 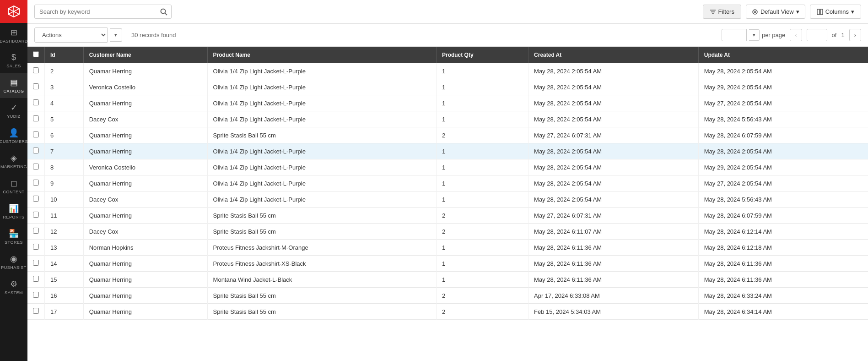 I want to click on sidebar-item-system: ⚙ SYSTEM, so click(x=14, y=287).